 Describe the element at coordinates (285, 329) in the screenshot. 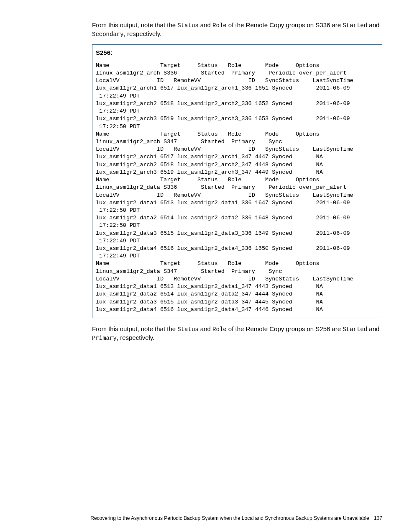

I see `text: of the Remote Copy groups on S256 are` at that location.